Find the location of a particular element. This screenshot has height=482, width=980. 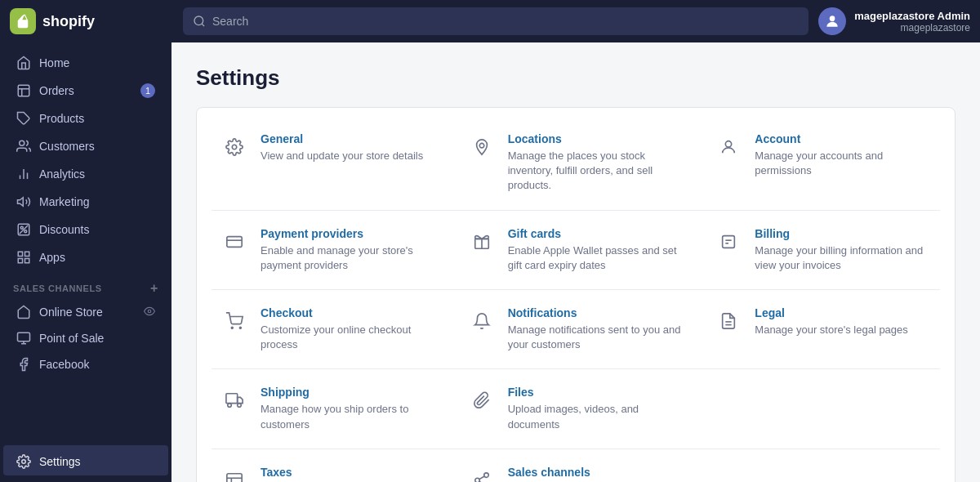

setting-title-billing: Billing is located at coordinates (843, 234).